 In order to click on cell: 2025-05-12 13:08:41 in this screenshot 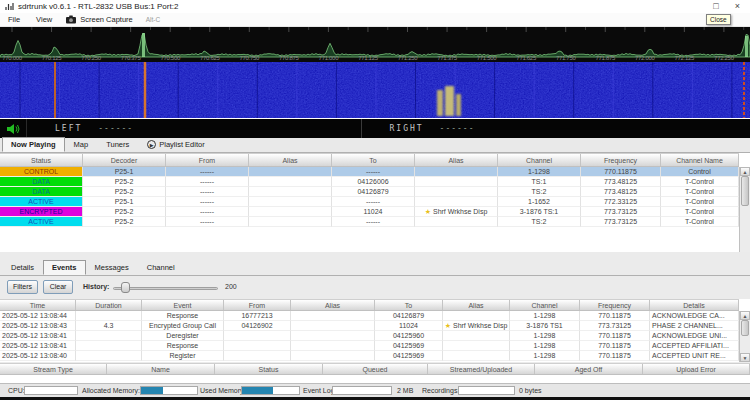, I will do `click(38, 336)`.